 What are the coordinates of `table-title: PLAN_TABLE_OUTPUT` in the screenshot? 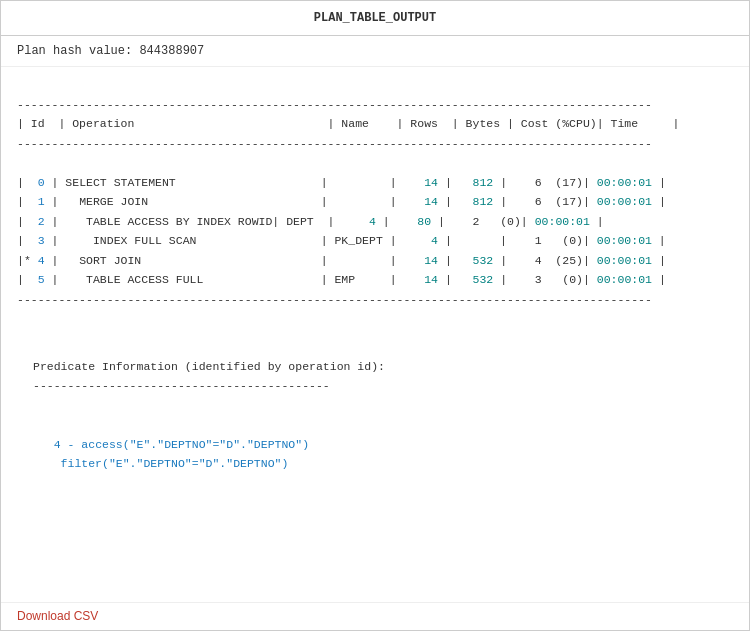 It's located at (375, 18).